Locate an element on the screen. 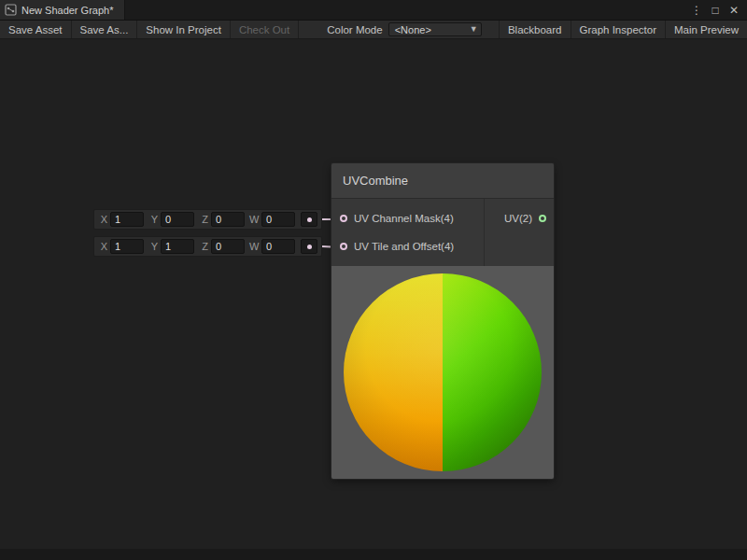 This screenshot has width=747, height=560. tab-new-shader-graph: New Shader Graph* is located at coordinates (63, 9).